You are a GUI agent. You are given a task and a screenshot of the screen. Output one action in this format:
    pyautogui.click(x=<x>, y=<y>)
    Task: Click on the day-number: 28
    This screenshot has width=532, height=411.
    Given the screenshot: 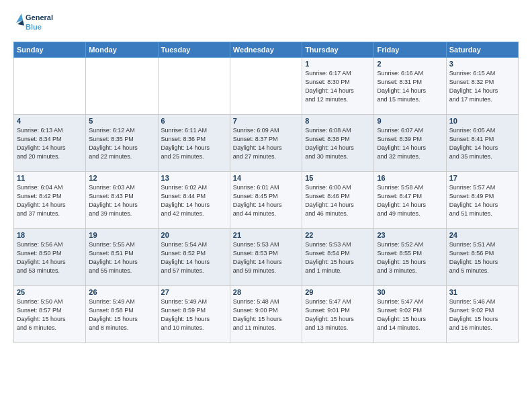 What is the action you would take?
    pyautogui.click(x=266, y=292)
    